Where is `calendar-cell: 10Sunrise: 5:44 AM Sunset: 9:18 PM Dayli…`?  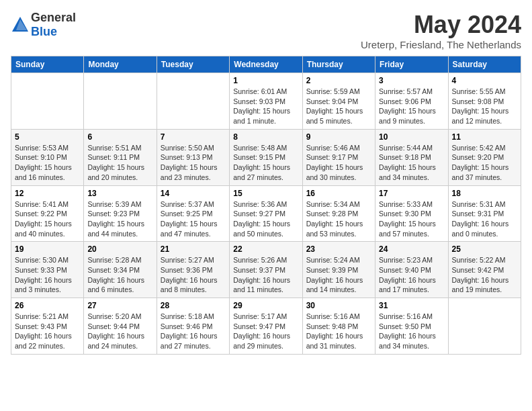 calendar-cell: 10Sunrise: 5:44 AM Sunset: 9:18 PM Dayli… is located at coordinates (412, 157).